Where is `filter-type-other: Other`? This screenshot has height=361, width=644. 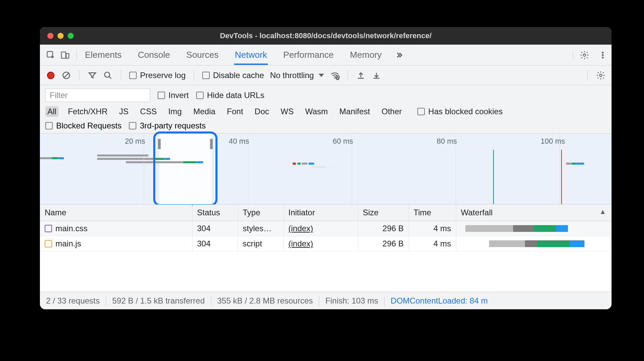
filter-type-other: Other is located at coordinates (392, 112).